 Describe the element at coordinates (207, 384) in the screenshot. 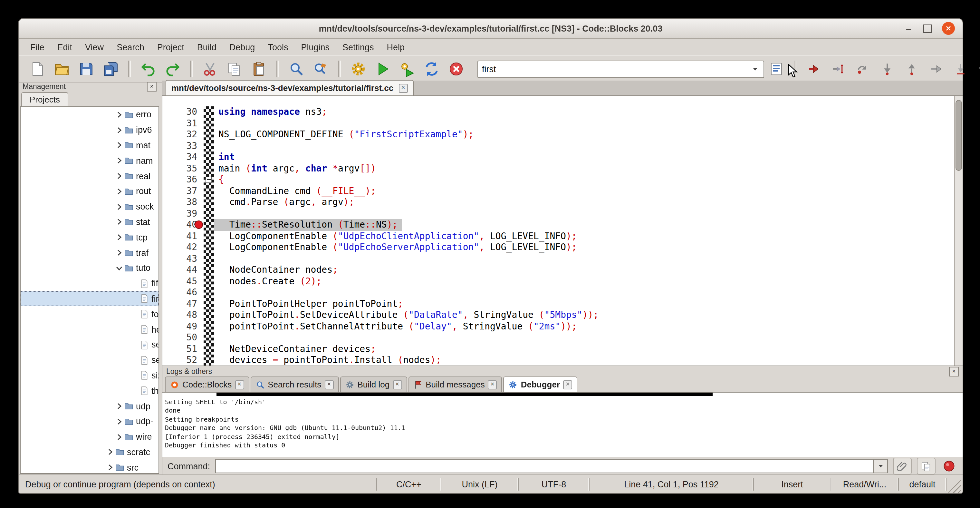

I see `log-tab-code-blocks: Code::Blocks×` at that location.